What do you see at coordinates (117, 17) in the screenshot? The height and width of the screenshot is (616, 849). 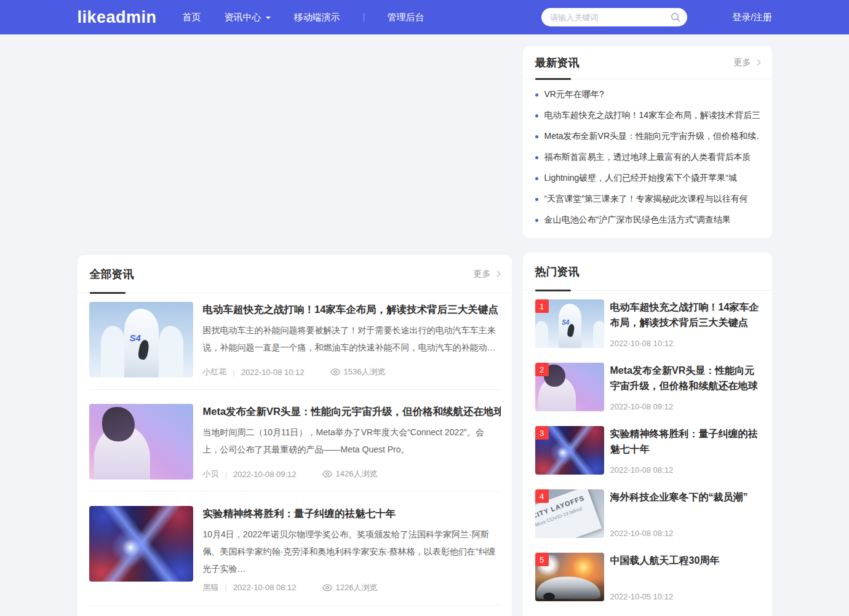 I see `logo: likeadmin` at bounding box center [117, 17].